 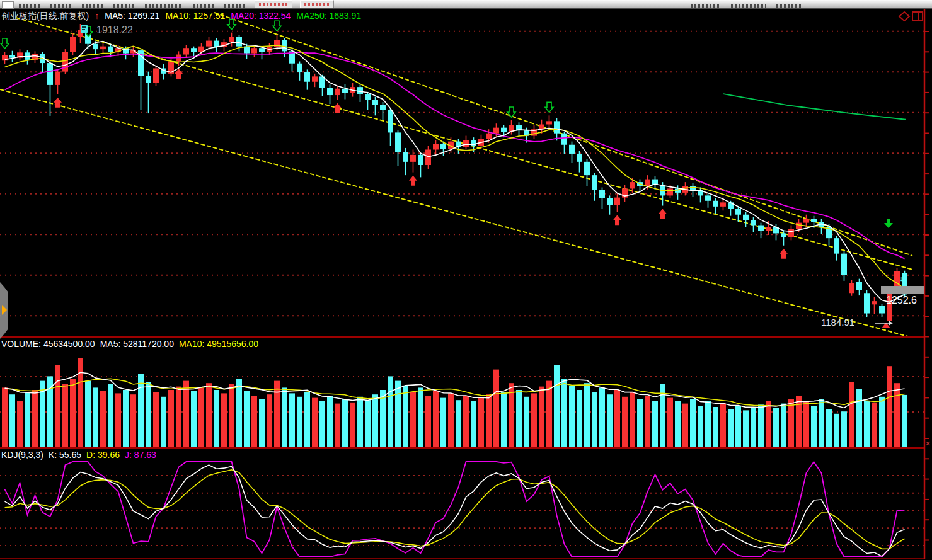 What do you see at coordinates (115, 30) in the screenshot?
I see `high-price-label: 1918.22` at bounding box center [115, 30].